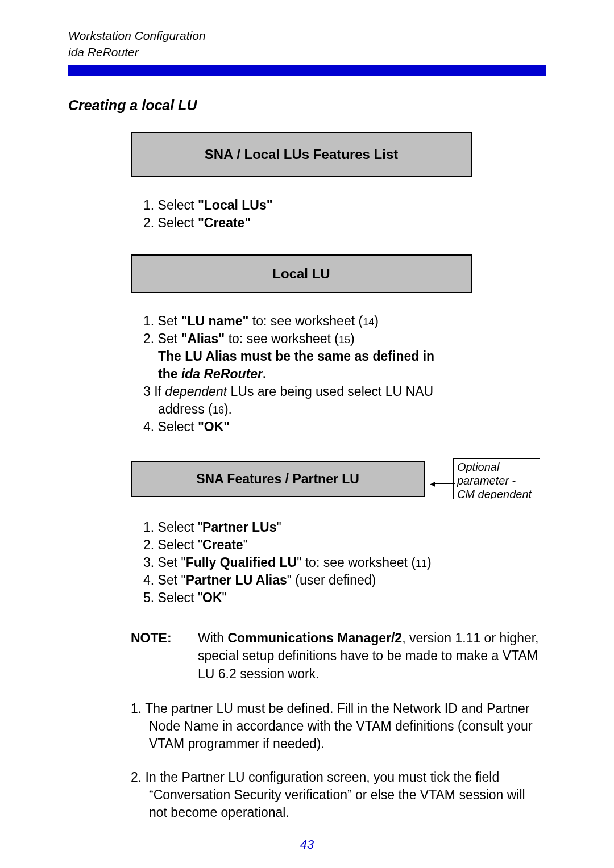 This screenshot has height=868, width=614. I want to click on box-local-lu: Local LU, so click(301, 274).